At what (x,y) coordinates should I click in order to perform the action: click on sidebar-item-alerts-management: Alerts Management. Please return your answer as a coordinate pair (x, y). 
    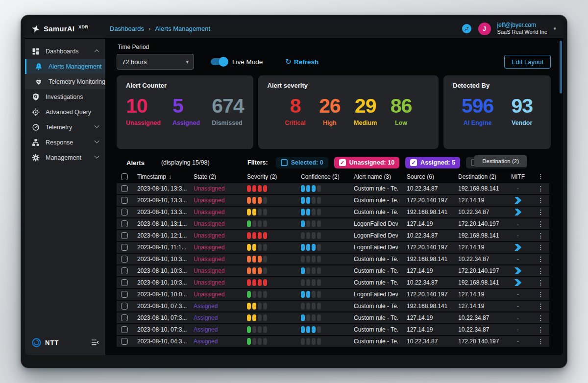
    Looking at the image, I should click on (65, 67).